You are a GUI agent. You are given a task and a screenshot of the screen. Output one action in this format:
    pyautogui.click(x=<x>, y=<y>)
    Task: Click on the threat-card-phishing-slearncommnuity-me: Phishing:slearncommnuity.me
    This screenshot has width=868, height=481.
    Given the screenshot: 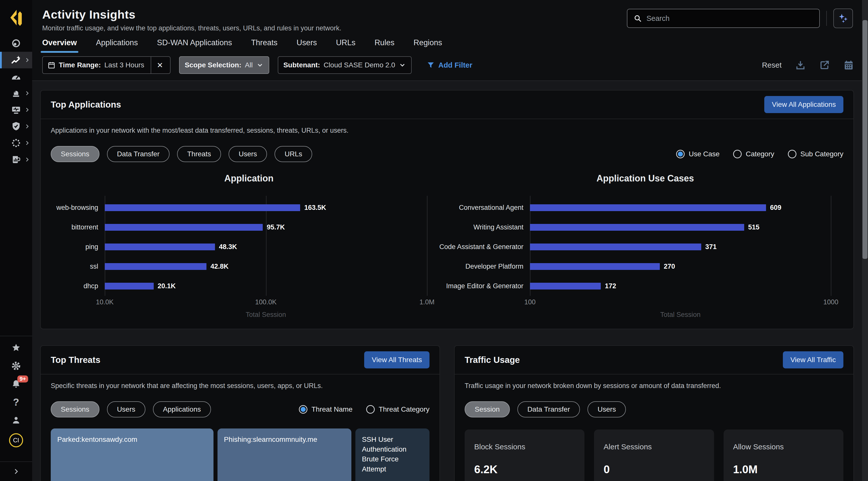 What is the action you would take?
    pyautogui.click(x=284, y=455)
    